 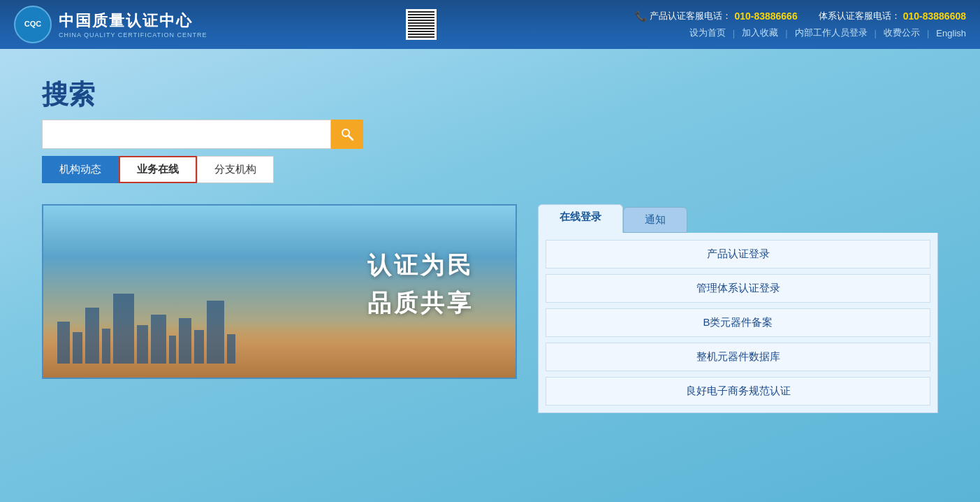 What do you see at coordinates (738, 254) in the screenshot?
I see `login-product-btn: 产品认证登录` at bounding box center [738, 254].